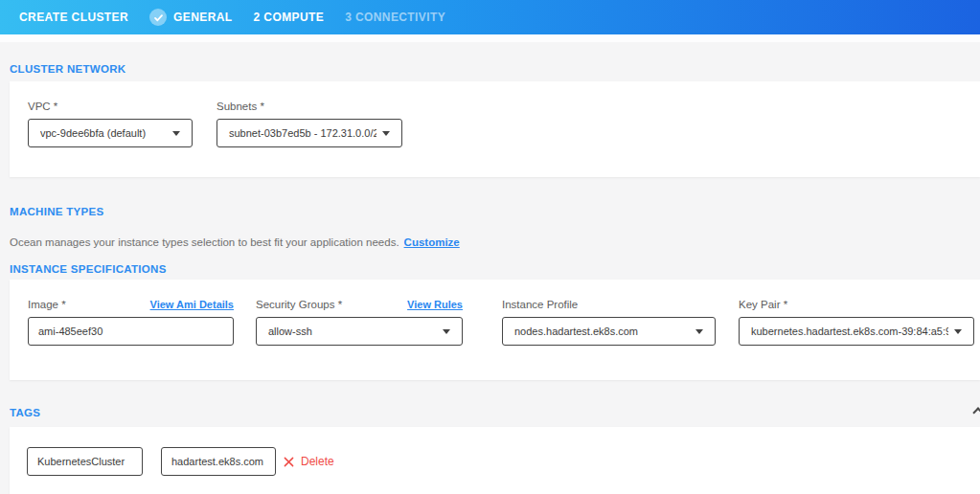 This screenshot has width=980, height=494. What do you see at coordinates (435, 304) in the screenshot?
I see `view-rules-link: View Rules` at bounding box center [435, 304].